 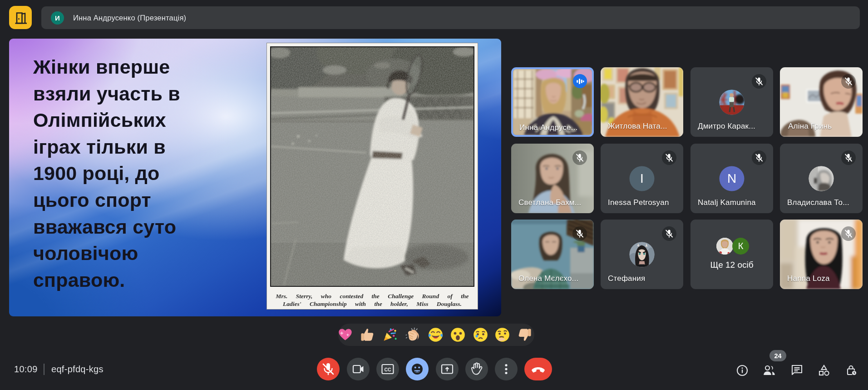 What do you see at coordinates (388, 370) in the screenshot?
I see `svg-text: CC` at bounding box center [388, 370].